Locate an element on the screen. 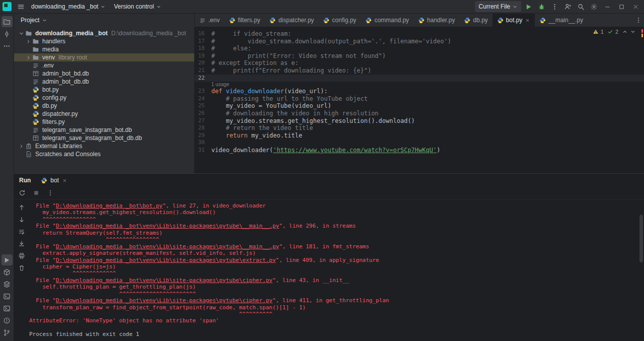  editor-tab-filters-py: filters.py is located at coordinates (245, 20).